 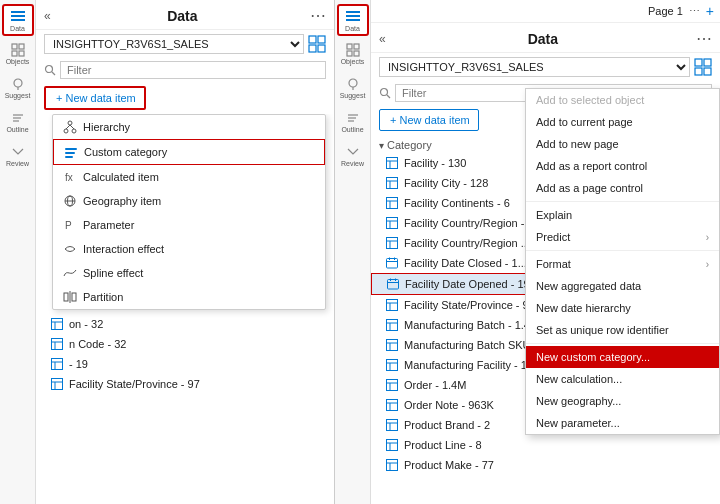 I want to click on svg-text: P, so click(x=68, y=226).